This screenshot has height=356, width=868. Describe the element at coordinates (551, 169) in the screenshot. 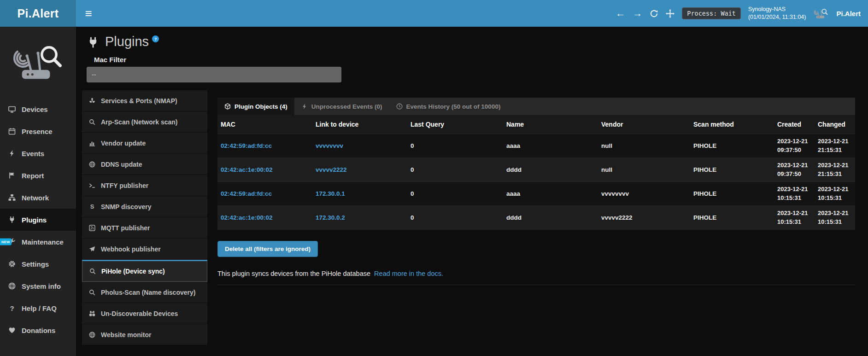

I see `name-cell: dddd` at that location.